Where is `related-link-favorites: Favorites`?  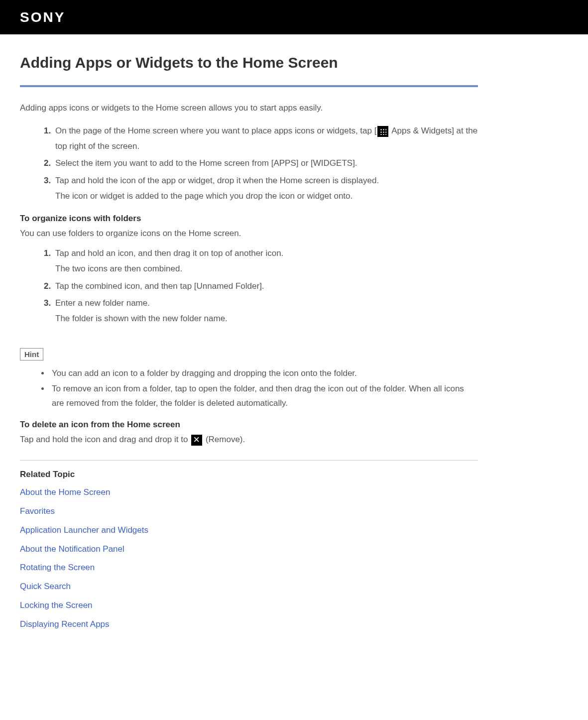
related-link-favorites: Favorites is located at coordinates (249, 511).